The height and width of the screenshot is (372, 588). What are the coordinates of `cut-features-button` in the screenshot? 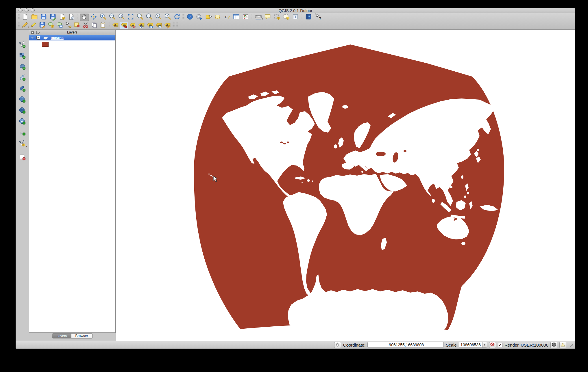 It's located at (86, 25).